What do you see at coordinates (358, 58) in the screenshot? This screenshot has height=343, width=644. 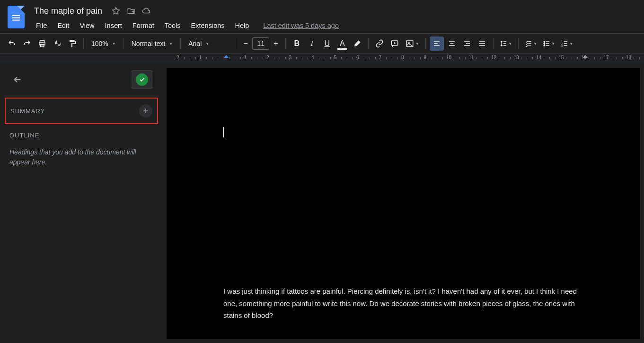 I see `ruler-number: 6` at bounding box center [358, 58].